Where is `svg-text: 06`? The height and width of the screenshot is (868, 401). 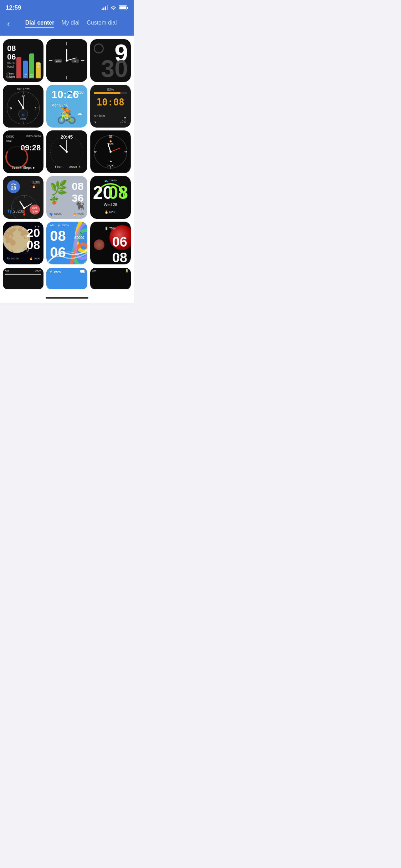 svg-text: 06 is located at coordinates (75, 61).